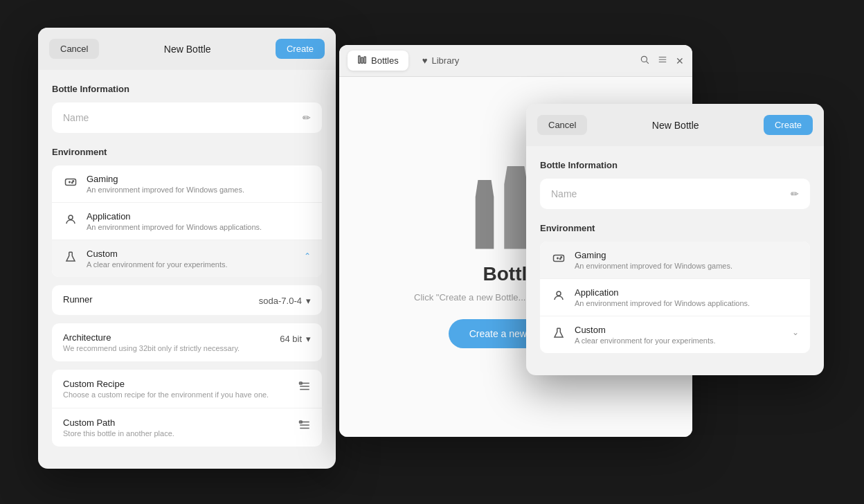  Describe the element at coordinates (516, 61) in the screenshot. I see `titlebar: Bottles ♥ Library ✕` at that location.